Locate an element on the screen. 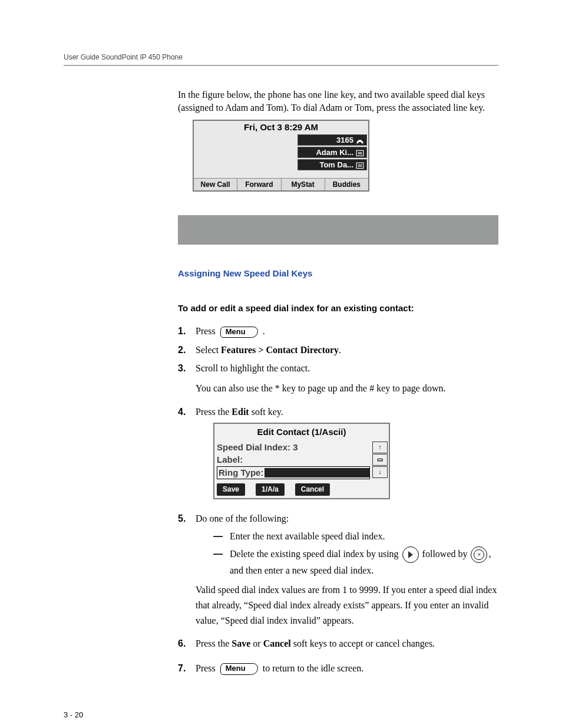  s6d: Cancel is located at coordinates (277, 644).